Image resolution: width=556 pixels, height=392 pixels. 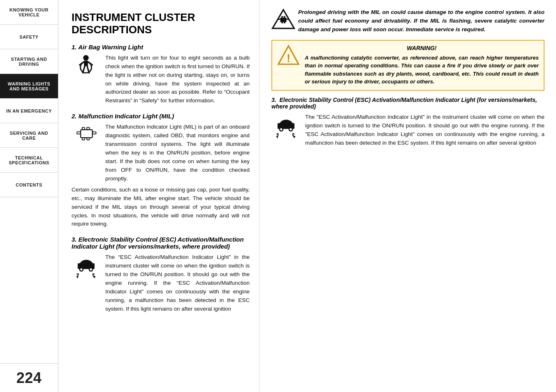 I want to click on warning-body: A malfunctioning catalytic converter, as…, so click(x=422, y=70).